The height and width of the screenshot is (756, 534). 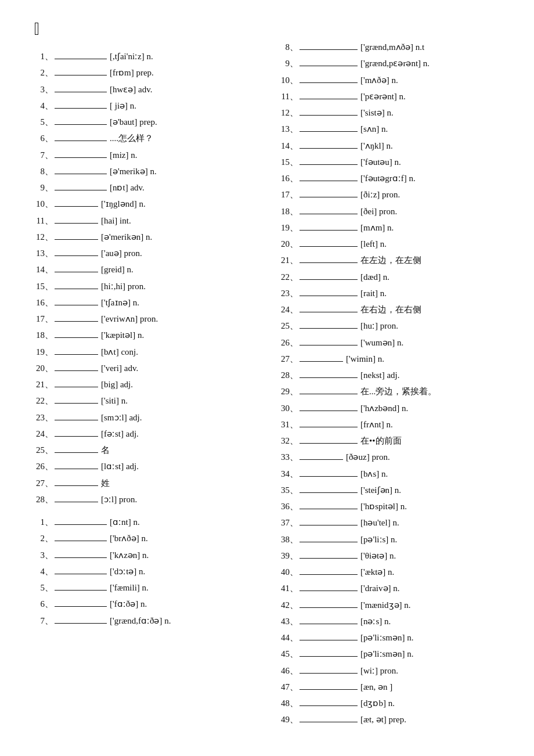 What do you see at coordinates (433, 720) in the screenshot?
I see `phonetic-text: [æt, ət] prep.` at bounding box center [433, 720].